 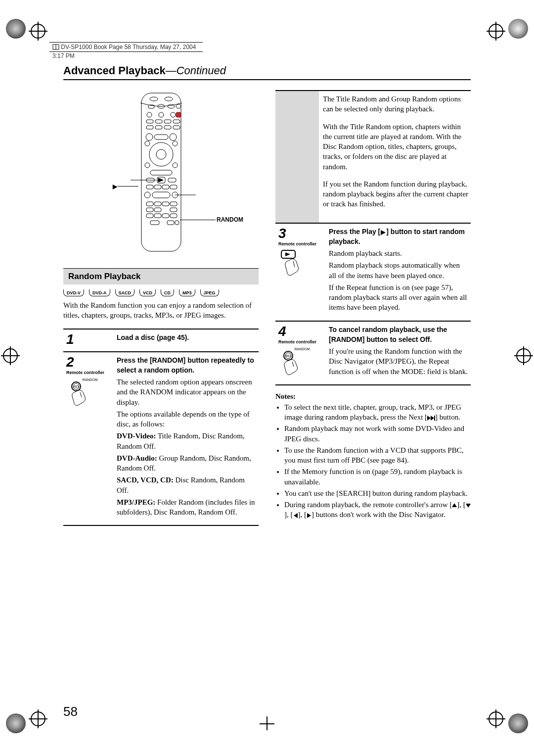 What do you see at coordinates (125, 293) in the screenshot?
I see `format-badge: SACD` at bounding box center [125, 293].